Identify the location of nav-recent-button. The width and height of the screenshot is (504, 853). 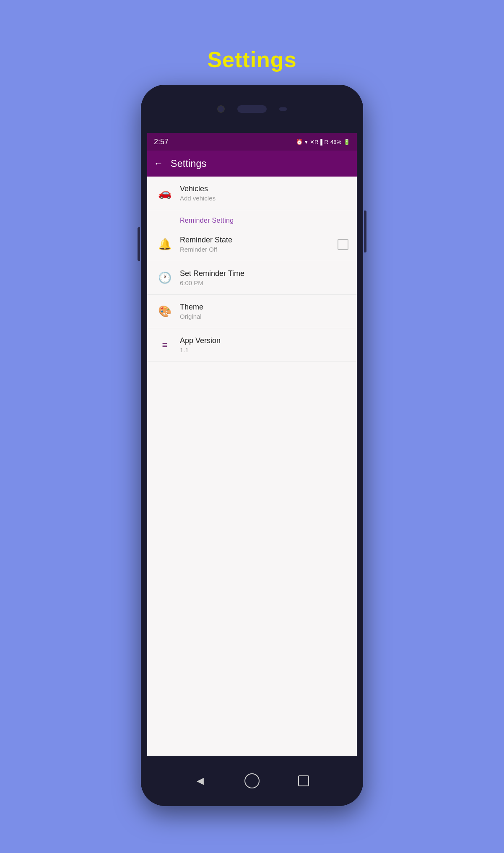
(304, 781).